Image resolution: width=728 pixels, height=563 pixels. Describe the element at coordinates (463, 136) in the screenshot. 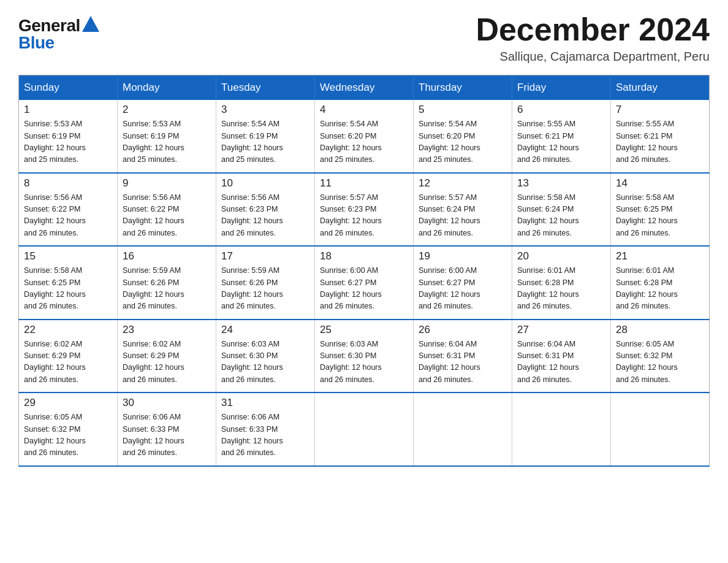

I see `table-row: 5 Sunrise: 5:54 AM Sunset: 6:20 PM Dayli…` at that location.